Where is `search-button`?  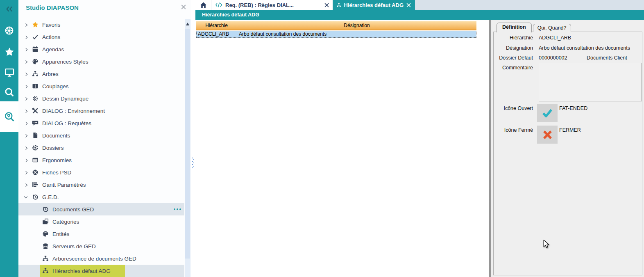
search-button is located at coordinates (9, 92).